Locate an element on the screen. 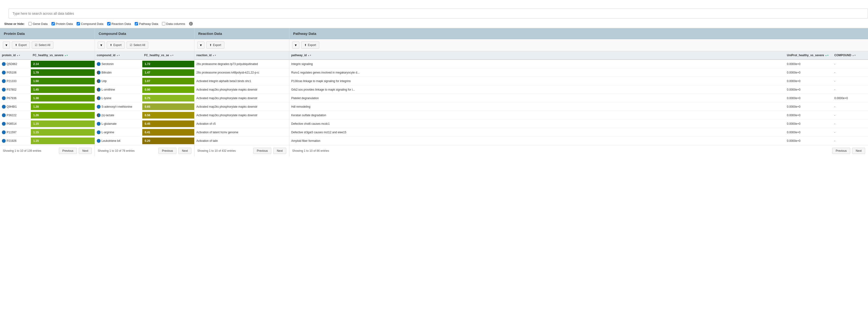  table-row: Defective chst6 causes mcdc1 0.0000e+0 - is located at coordinates (579, 124).